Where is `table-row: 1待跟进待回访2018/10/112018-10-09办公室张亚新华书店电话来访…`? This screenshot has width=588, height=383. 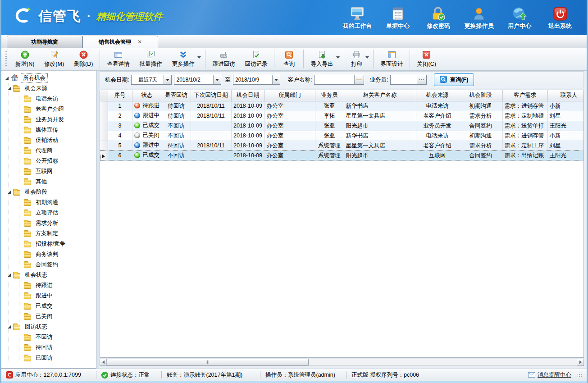 table-row: 1待跟进待回访2018/10/112018-10-09办公室张亚新华书店电话来访… is located at coordinates (342, 106).